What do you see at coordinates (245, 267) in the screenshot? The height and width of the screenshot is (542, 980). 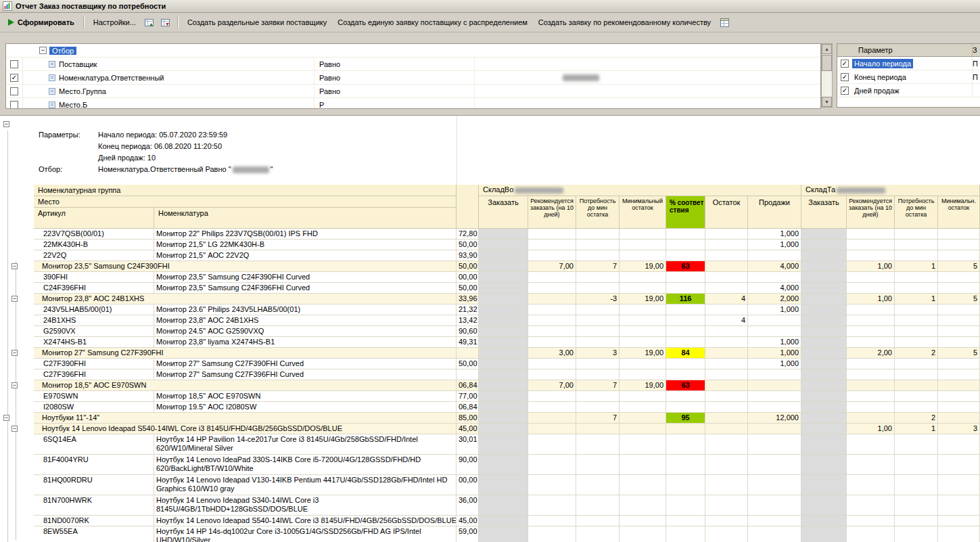 I see `group-name-cell: Монитор 23,5" Samsung C24F390FHI` at bounding box center [245, 267].